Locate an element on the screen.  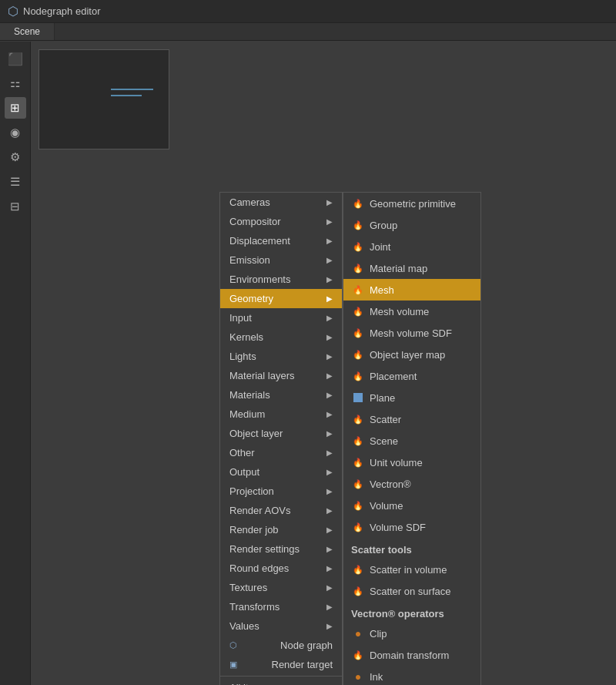
submenu-item-plane: Plane is located at coordinates (412, 398).